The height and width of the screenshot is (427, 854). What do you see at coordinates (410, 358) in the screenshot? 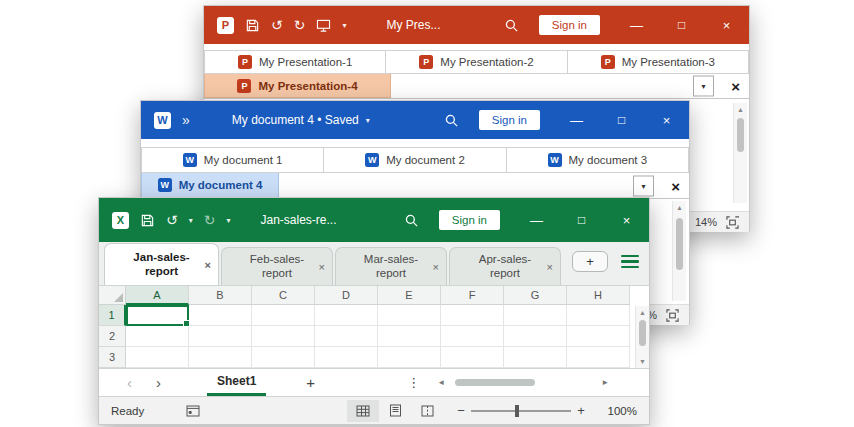
I see `cell-e3` at bounding box center [410, 358].